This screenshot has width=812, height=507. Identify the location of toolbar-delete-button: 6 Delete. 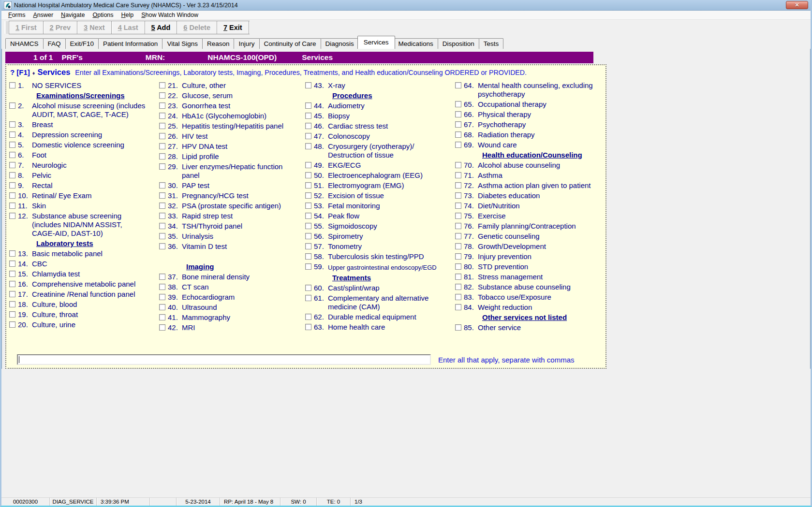
(197, 28).